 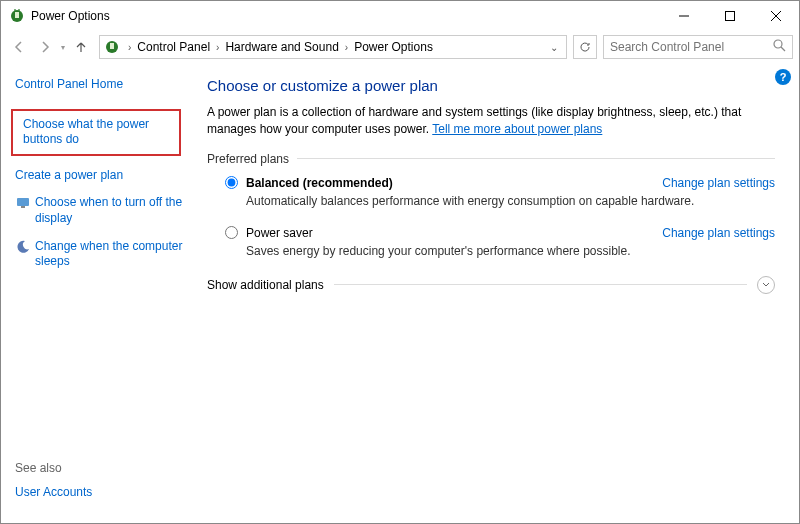 I want to click on window-title: Power Options, so click(x=346, y=16).